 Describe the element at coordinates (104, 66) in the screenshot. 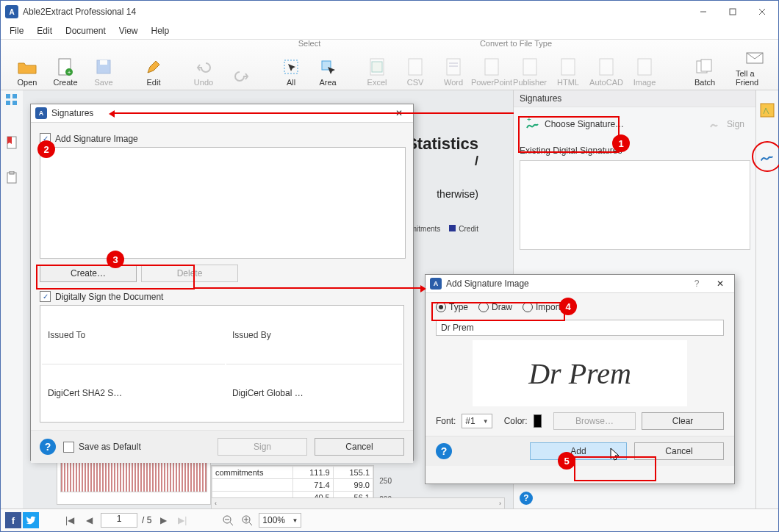

I see `tool-save: Save` at that location.